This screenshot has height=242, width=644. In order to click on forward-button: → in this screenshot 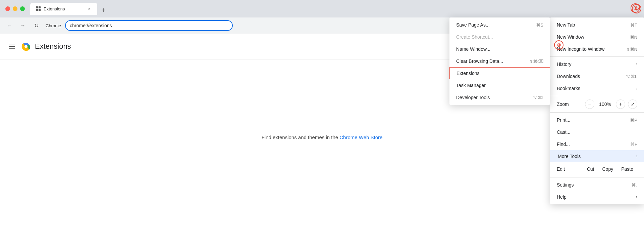, I will do `click(23, 26)`.